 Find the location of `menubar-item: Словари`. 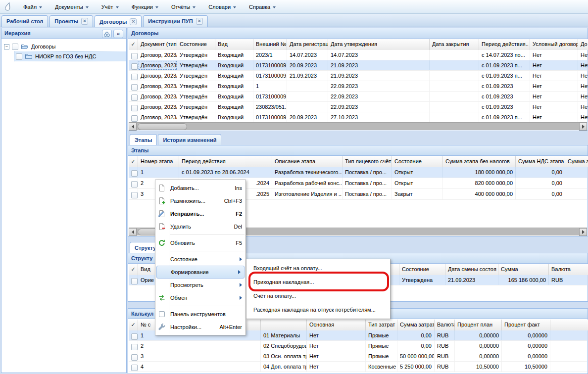

menubar-item: Словари is located at coordinates (222, 7).